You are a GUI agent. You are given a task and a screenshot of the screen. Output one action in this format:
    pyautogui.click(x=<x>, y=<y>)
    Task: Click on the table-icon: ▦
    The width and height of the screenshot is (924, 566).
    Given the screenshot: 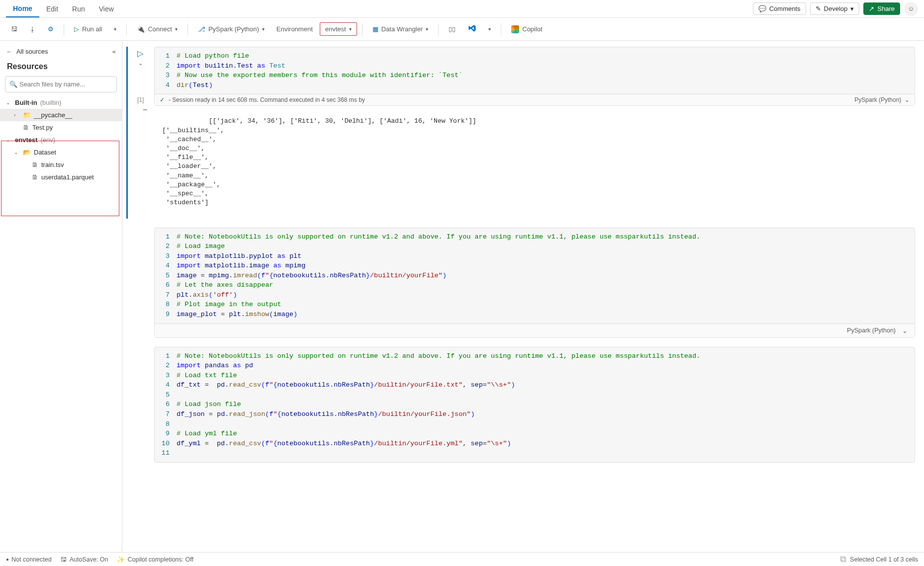 What is the action you would take?
    pyautogui.click(x=375, y=29)
    